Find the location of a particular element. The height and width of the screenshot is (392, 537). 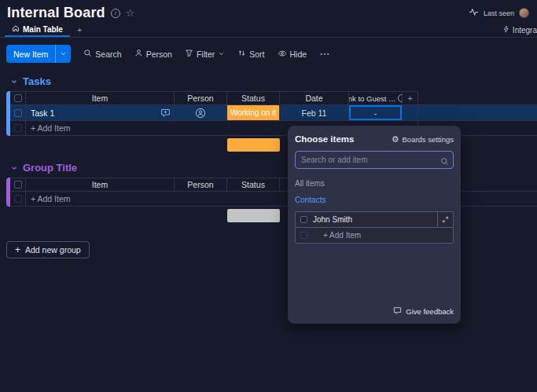

table-header-row: Item Person Status Date link to Guest … … is located at coordinates (274, 98).